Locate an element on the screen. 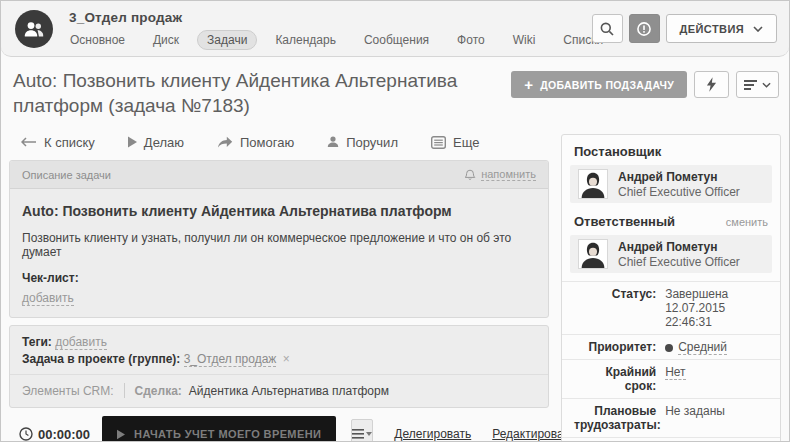  responsible-card: Андрей Пометун Chief Executive Officer is located at coordinates (671, 254).